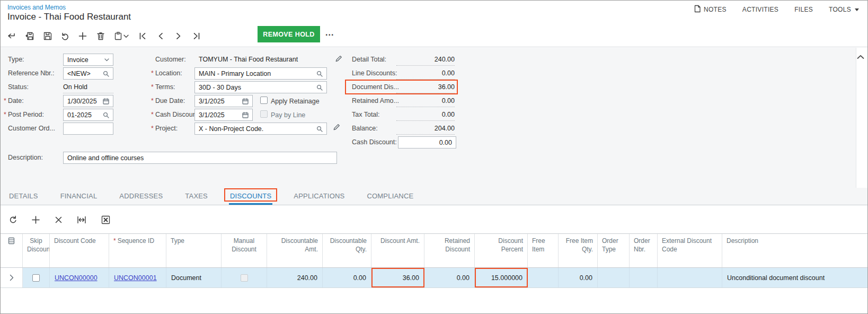 This screenshot has width=868, height=314. I want to click on cash-discount-date-field: 3/1/2025, so click(224, 115).